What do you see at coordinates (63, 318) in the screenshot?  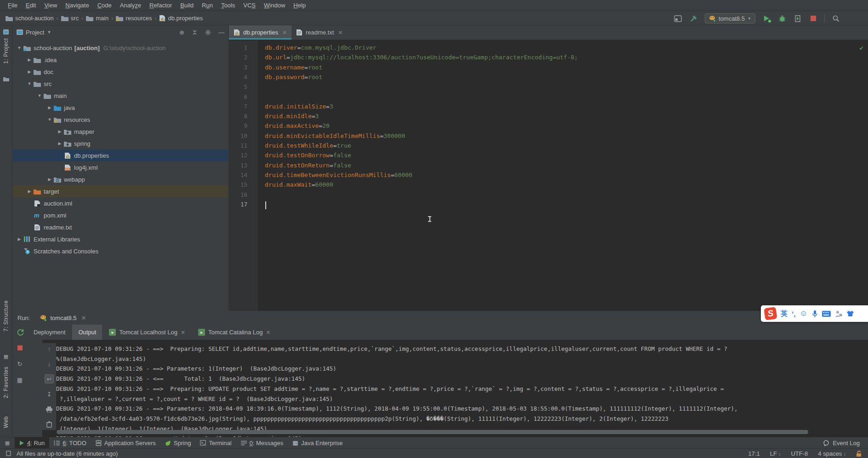 I see `run-tab-tomcat: tomcat8.5 ✕` at bounding box center [63, 318].